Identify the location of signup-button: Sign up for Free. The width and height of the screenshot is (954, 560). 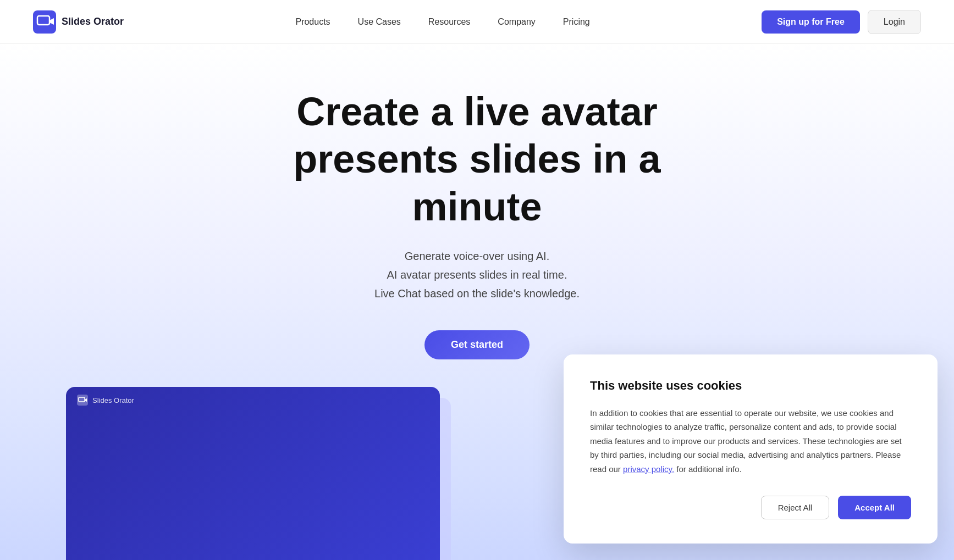
(810, 22).